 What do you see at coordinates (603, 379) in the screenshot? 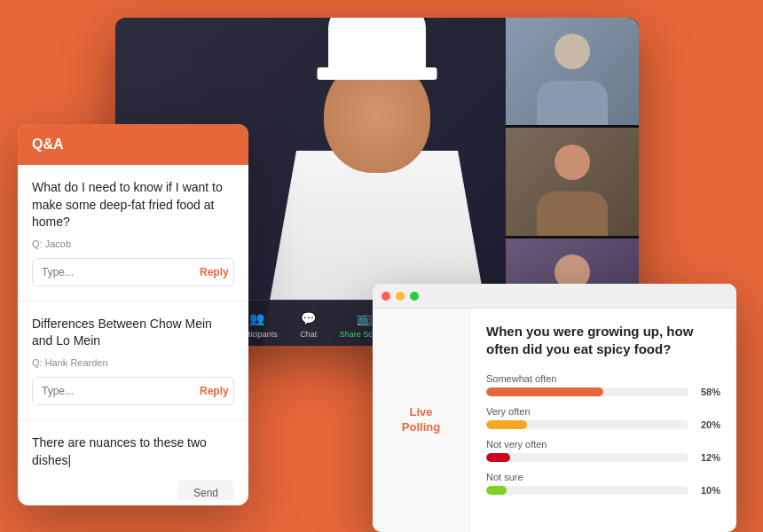
I see `poll-option-label-0: Somewhat often` at bounding box center [603, 379].